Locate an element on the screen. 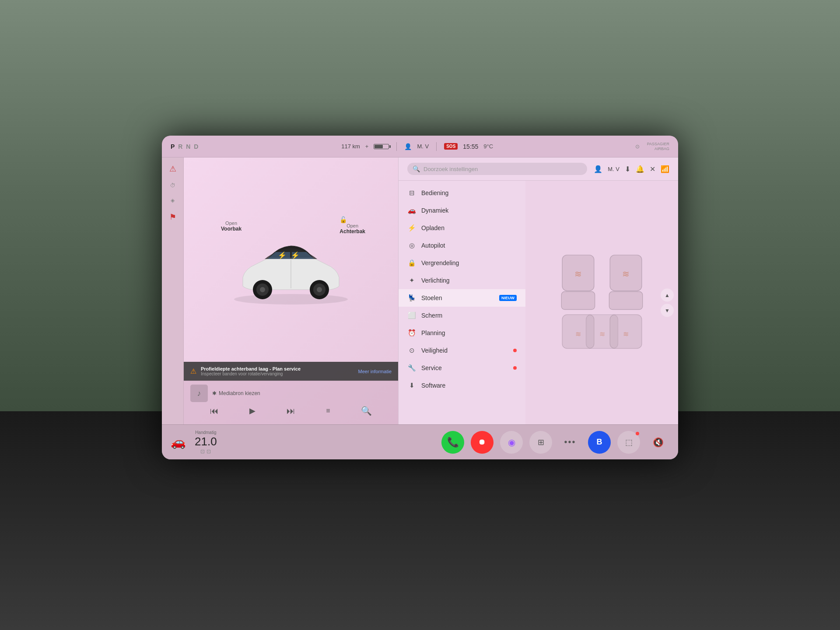  menu-item-opladen: ⚡ Opladen is located at coordinates (462, 228).